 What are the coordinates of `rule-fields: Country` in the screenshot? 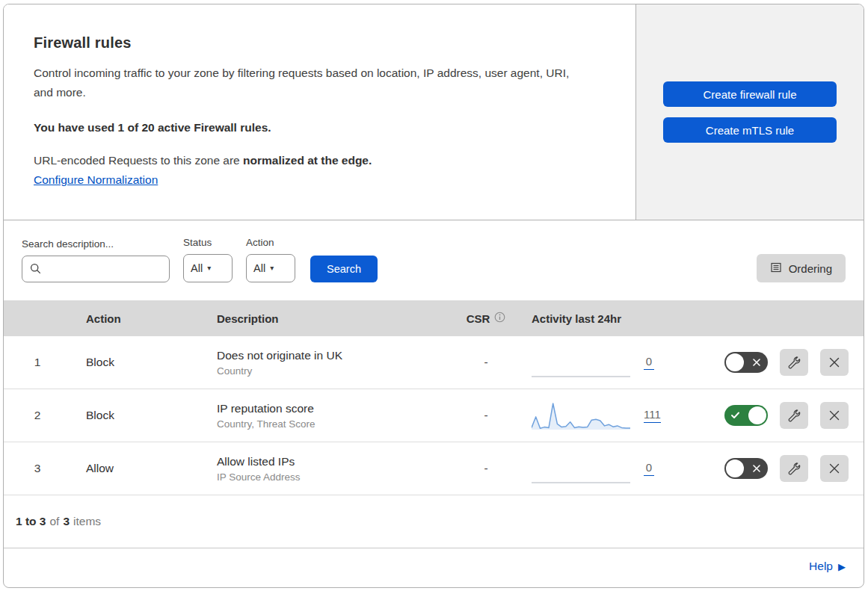 It's located at (330, 371).